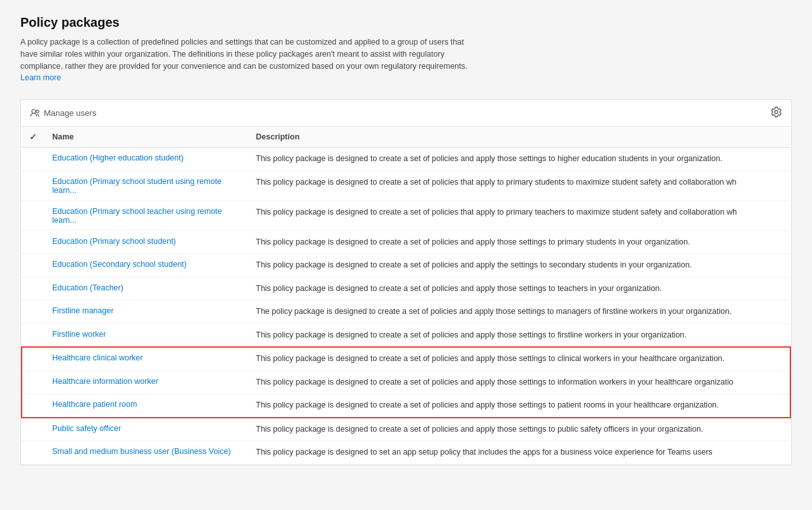 The height and width of the screenshot is (510, 812). I want to click on policy-name-link: Healthcare clinical worker, so click(97, 358).